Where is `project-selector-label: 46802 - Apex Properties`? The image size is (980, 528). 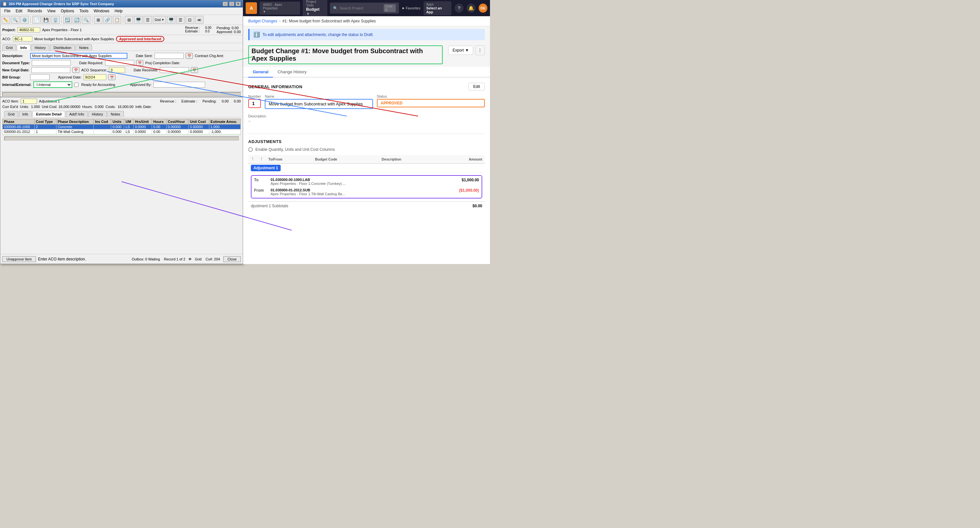 project-selector-label: 46802 - Apex Properties is located at coordinates (280, 6).